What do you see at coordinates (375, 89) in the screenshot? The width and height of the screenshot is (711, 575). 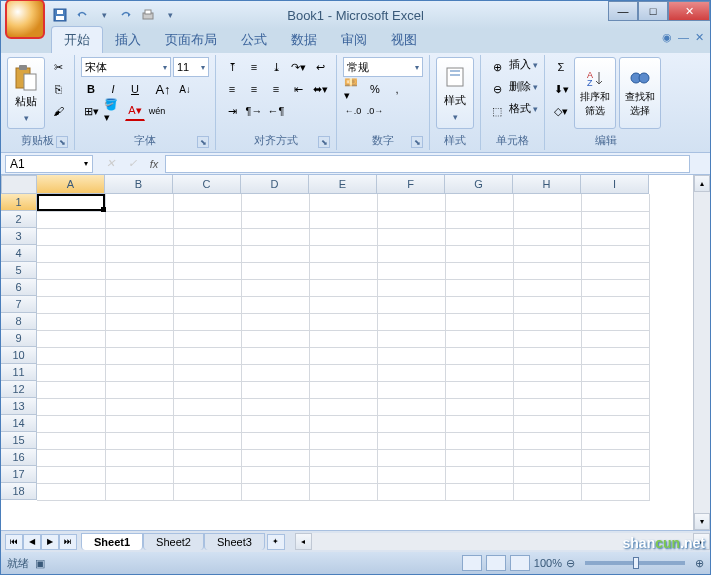 I see `percent-button: %` at bounding box center [375, 89].